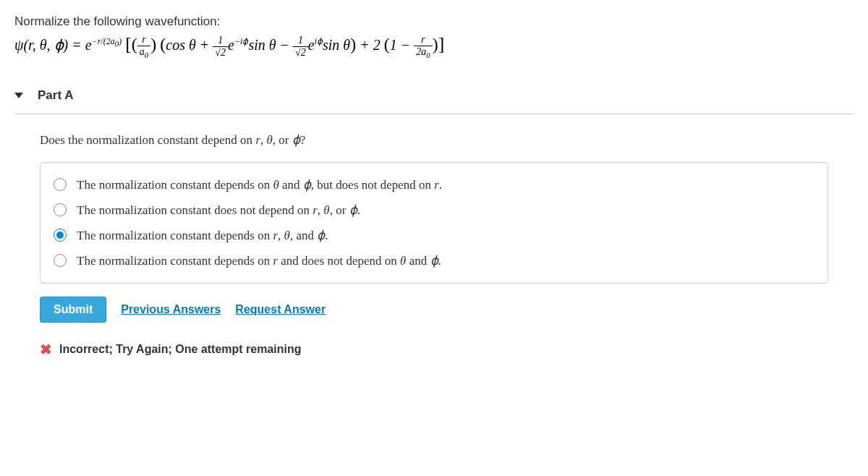 Image resolution: width=868 pixels, height=476 pixels. I want to click on question-text: Does the normalization constant depend o…, so click(447, 140).